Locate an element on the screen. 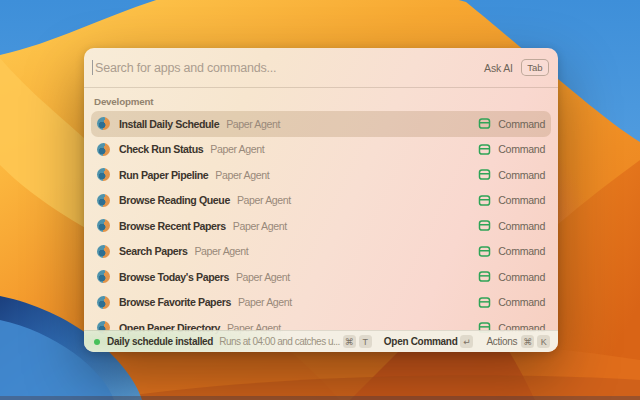 This screenshot has width=640, height=400. item-title: Check Run Status is located at coordinates (161, 149).